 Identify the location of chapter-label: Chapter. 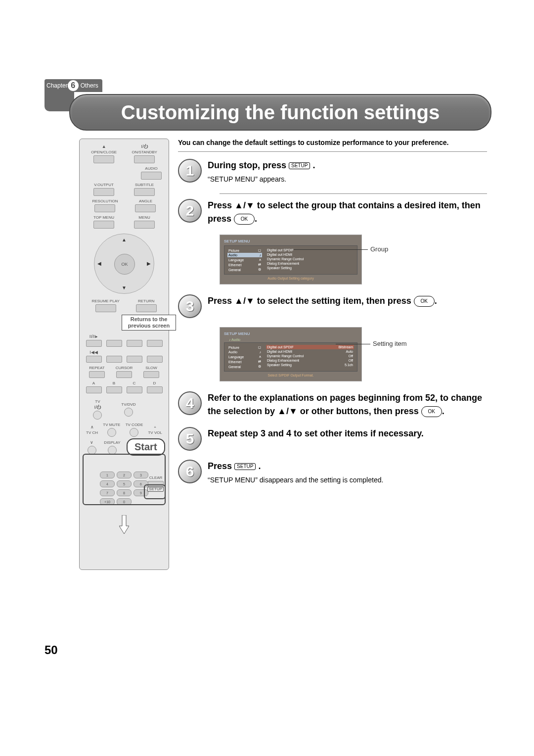
(57, 86).